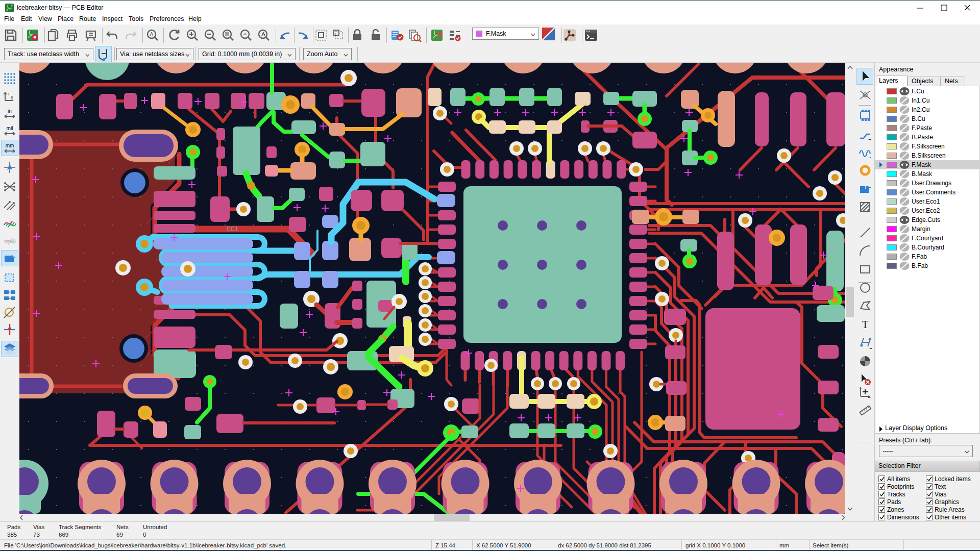 The height and width of the screenshot is (551, 980). I want to click on svg-text: A, so click(152, 34).